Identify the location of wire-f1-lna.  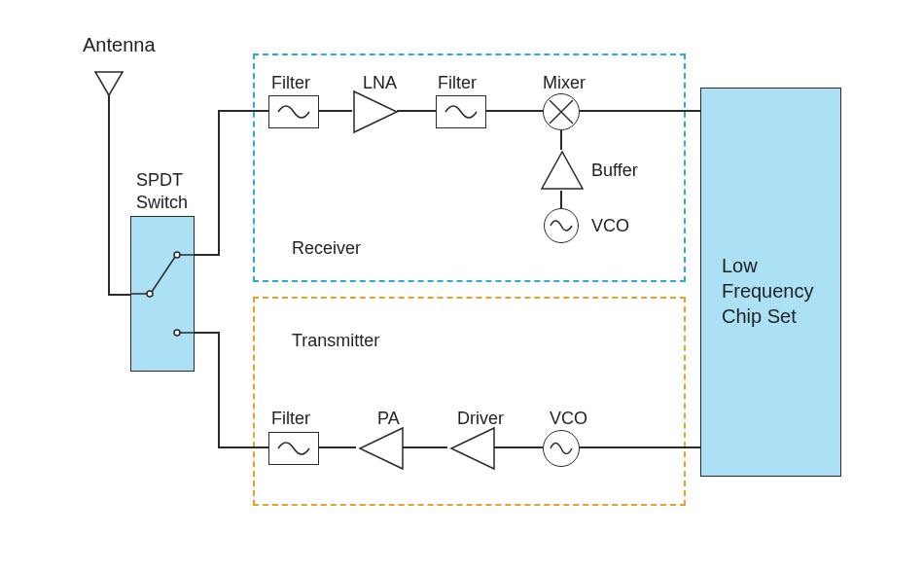
(336, 111).